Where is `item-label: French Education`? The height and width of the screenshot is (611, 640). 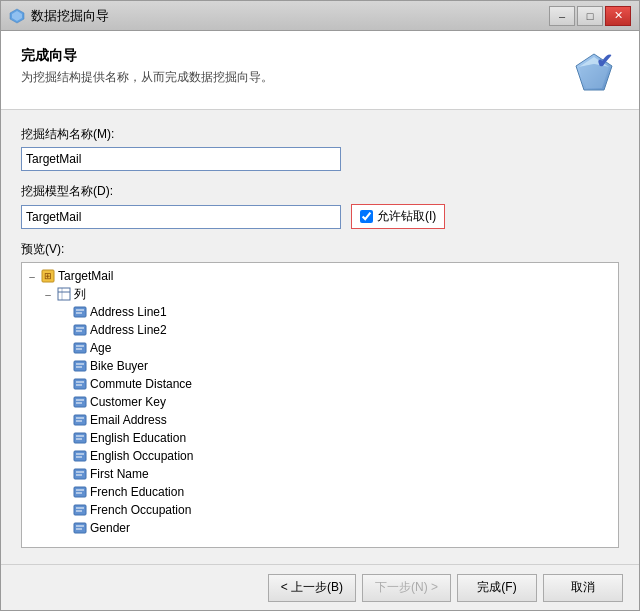
item-label: French Education is located at coordinates (137, 492).